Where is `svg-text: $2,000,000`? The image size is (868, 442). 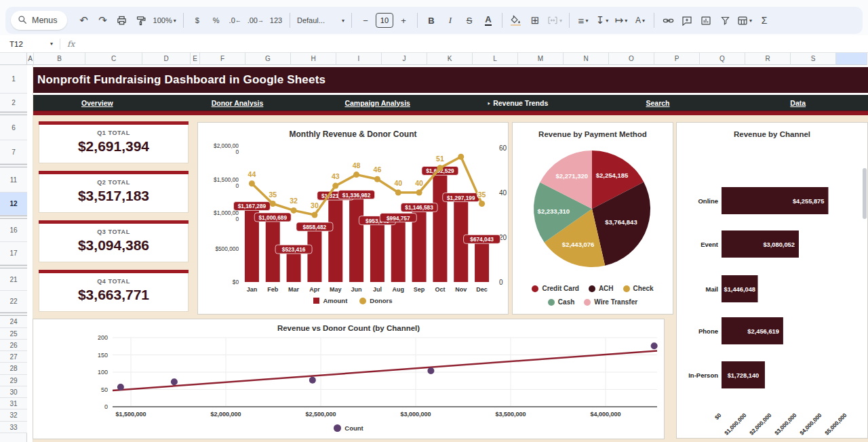 svg-text: $2,000,000 is located at coordinates (226, 149).